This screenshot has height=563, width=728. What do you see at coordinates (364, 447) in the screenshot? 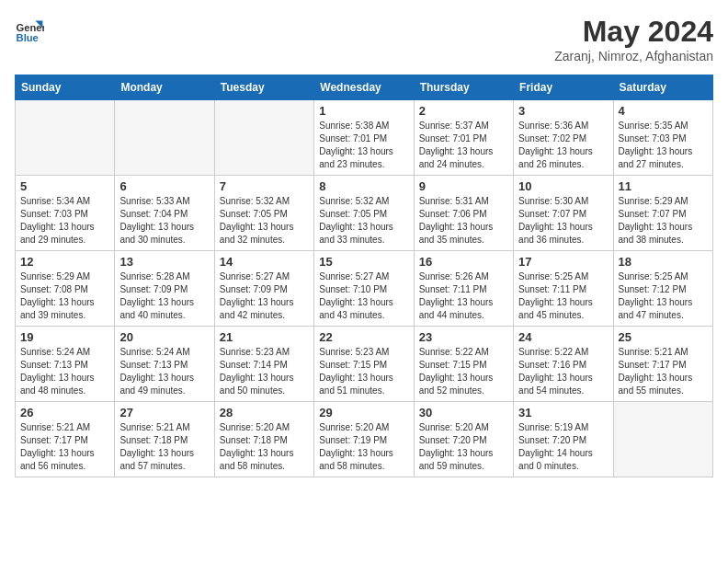
I see `day-info: Sunrise: 5:20 AMSunset: 7:19 PMDaylight:…` at bounding box center [364, 447].